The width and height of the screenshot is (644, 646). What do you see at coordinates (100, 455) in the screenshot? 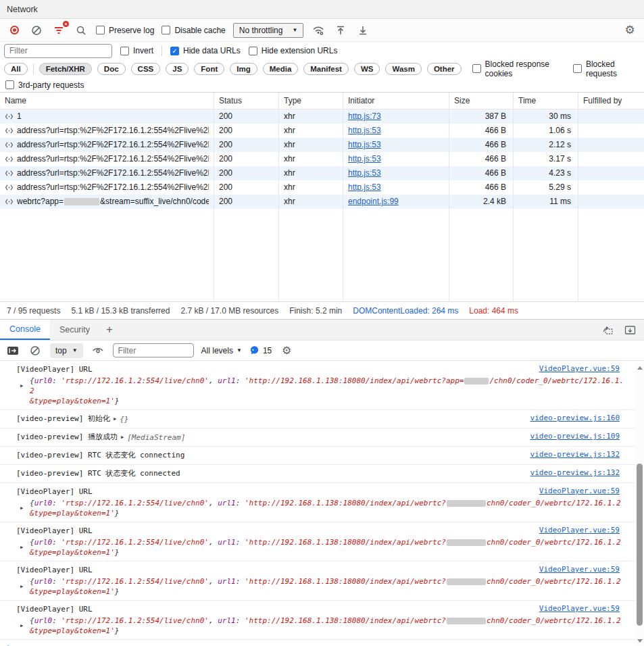
I see `console-message-text: [video-preview] RTC 状态变化 connecting` at bounding box center [100, 455].